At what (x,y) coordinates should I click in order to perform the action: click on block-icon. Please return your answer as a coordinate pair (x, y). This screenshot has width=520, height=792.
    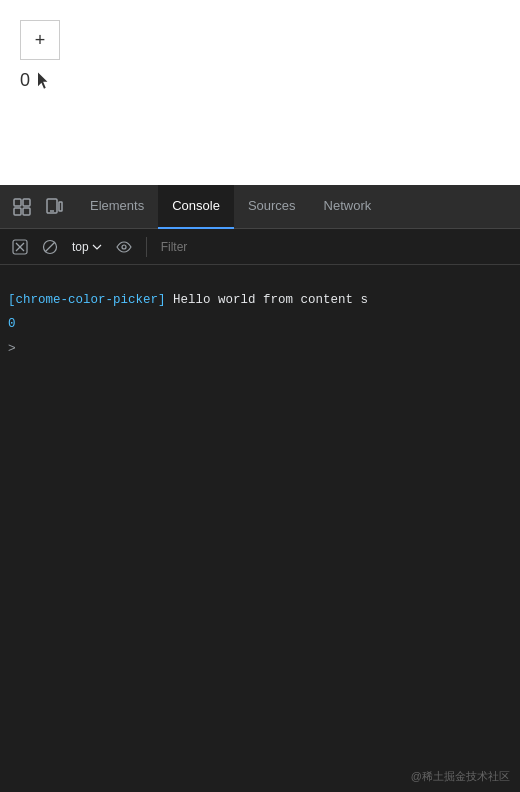
    Looking at the image, I should click on (50, 247).